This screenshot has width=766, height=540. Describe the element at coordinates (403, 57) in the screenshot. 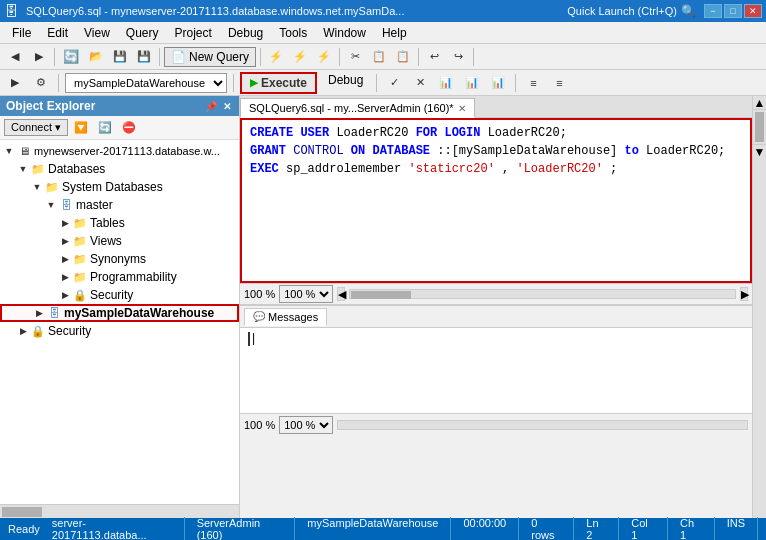

I see `tb-btn6: 📋` at that location.